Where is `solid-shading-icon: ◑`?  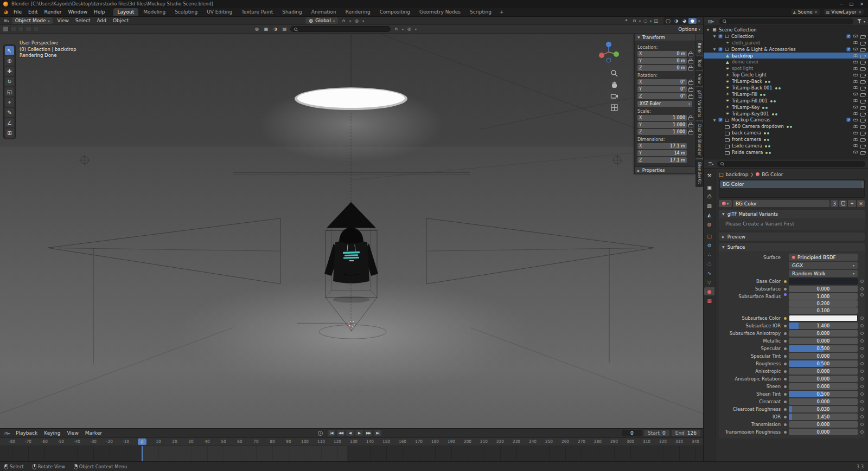 solid-shading-icon: ◑ is located at coordinates (676, 21).